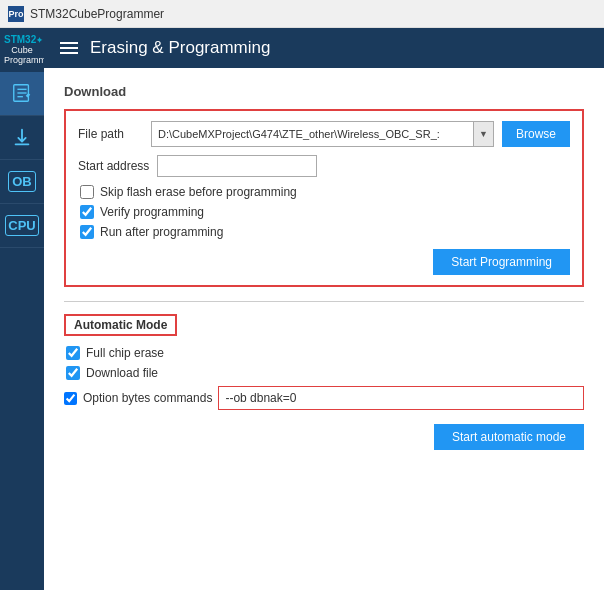  What do you see at coordinates (509, 437) in the screenshot?
I see `start-auto-button: Start automatic mode` at bounding box center [509, 437].